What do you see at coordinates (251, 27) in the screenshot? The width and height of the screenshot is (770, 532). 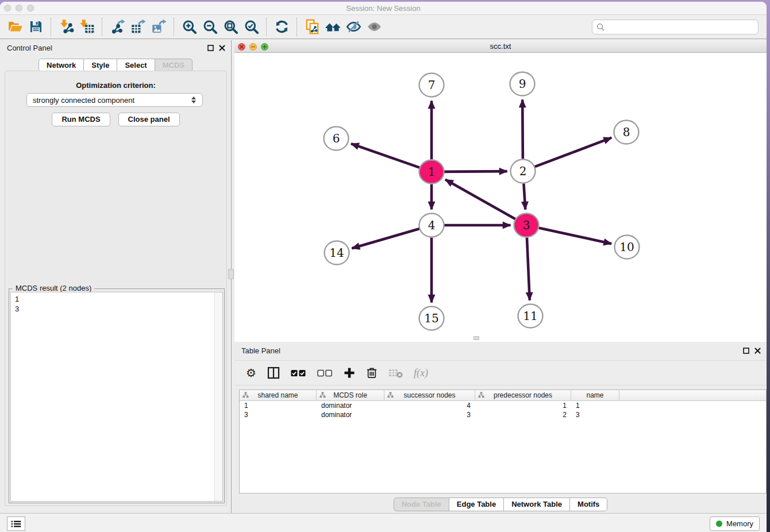 I see `zoom-selected-icon` at bounding box center [251, 27].